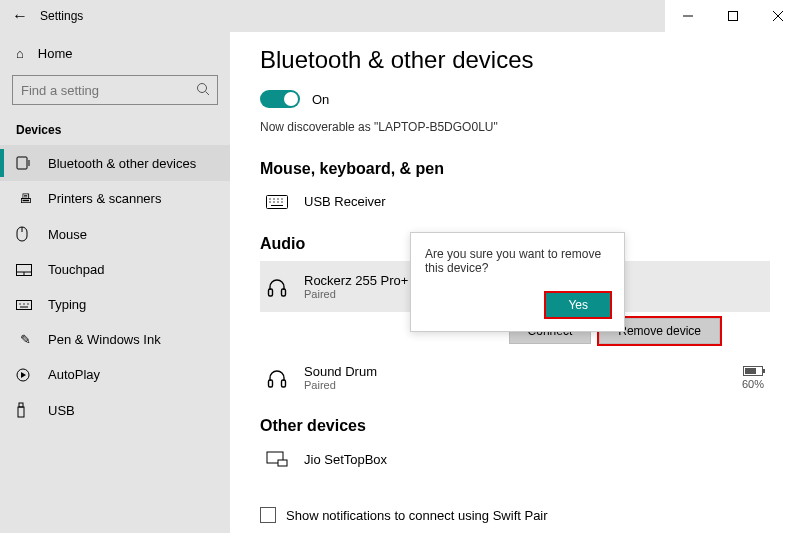 Image resolution: width=800 pixels, height=533 pixels. I want to click on nav-label: AutoPlay, so click(74, 374).